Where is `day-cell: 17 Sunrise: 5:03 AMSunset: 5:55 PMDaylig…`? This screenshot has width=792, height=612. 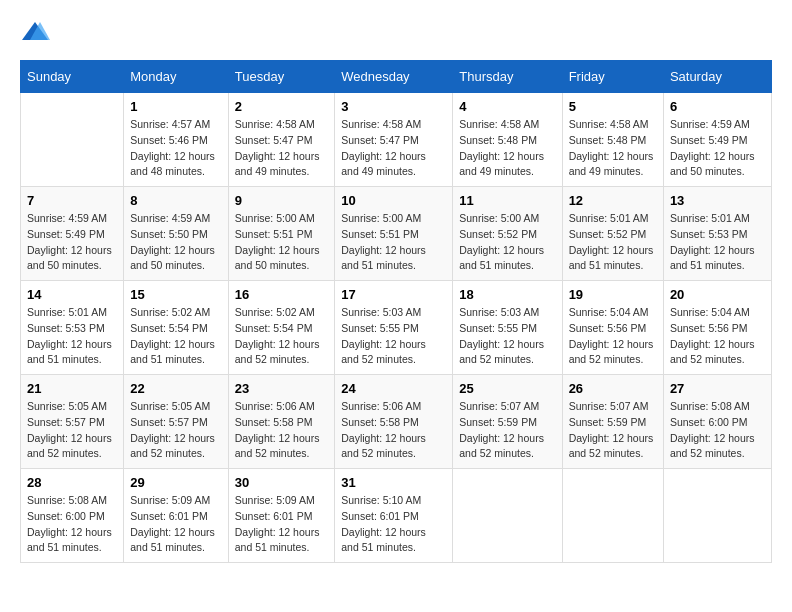 day-cell: 17 Sunrise: 5:03 AMSunset: 5:55 PMDaylig… is located at coordinates (394, 328).